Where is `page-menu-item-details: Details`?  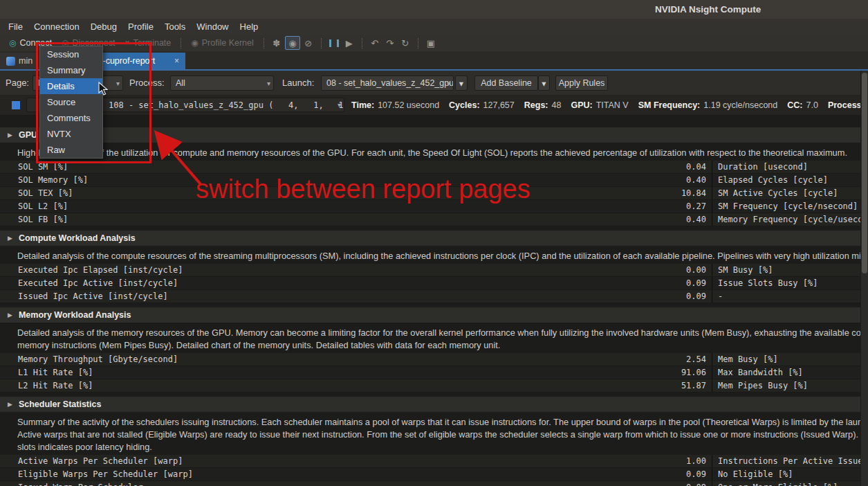 page-menu-item-details: Details is located at coordinates (71, 86).